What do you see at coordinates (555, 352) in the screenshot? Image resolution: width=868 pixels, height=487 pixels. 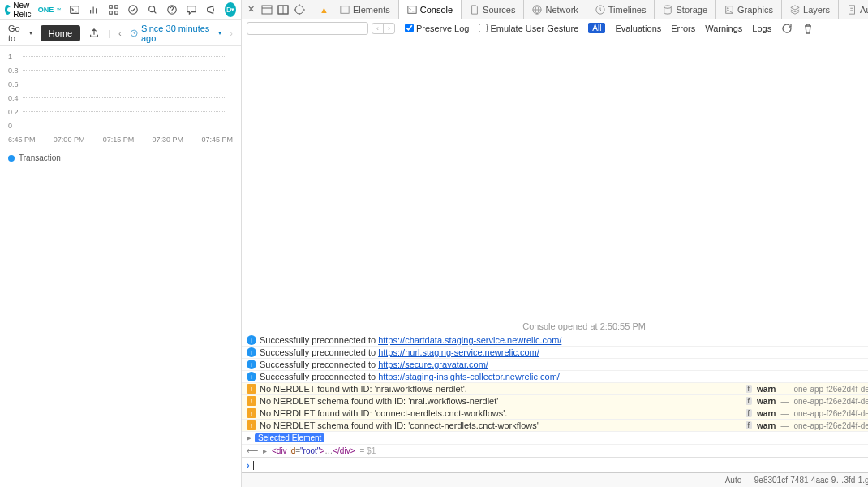 I see `log-row: iSuccessfully preconnected to https://hu…` at bounding box center [555, 352].